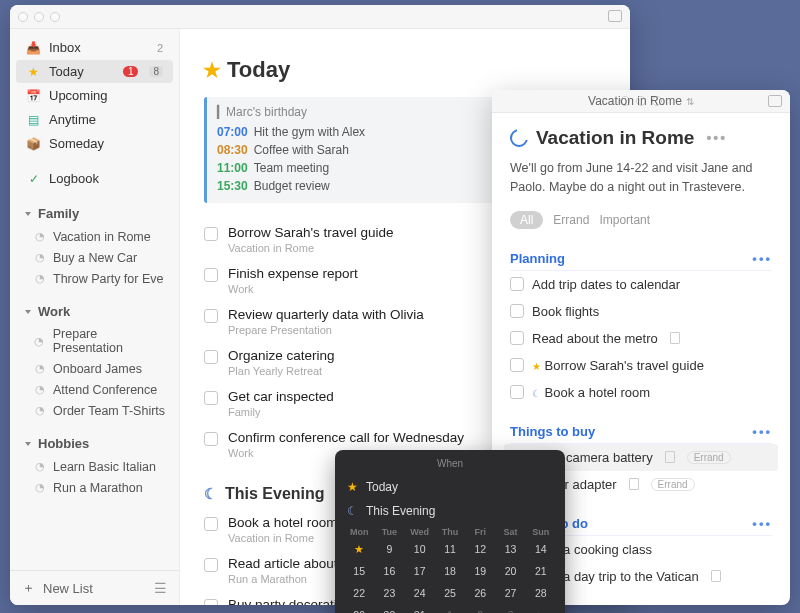 The width and height of the screenshot is (800, 613). What do you see at coordinates (450, 487) in the screenshot?
I see `popover-today: ★Today` at bounding box center [450, 487].